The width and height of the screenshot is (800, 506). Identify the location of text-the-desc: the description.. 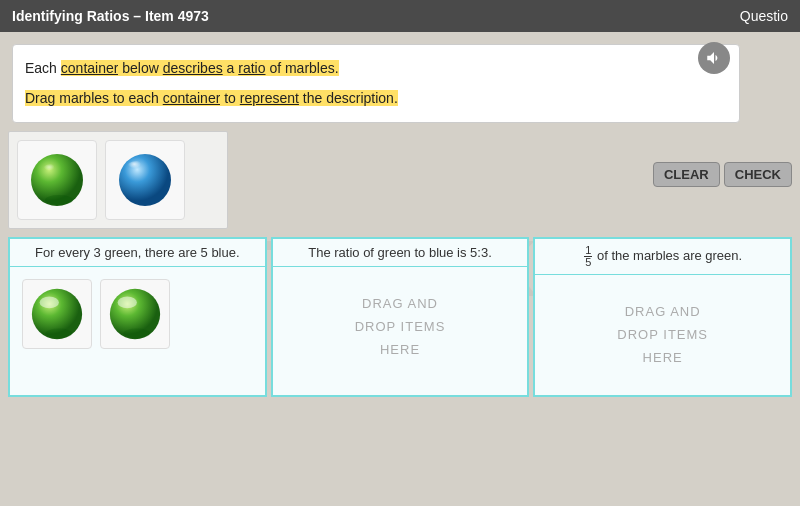
(348, 98).